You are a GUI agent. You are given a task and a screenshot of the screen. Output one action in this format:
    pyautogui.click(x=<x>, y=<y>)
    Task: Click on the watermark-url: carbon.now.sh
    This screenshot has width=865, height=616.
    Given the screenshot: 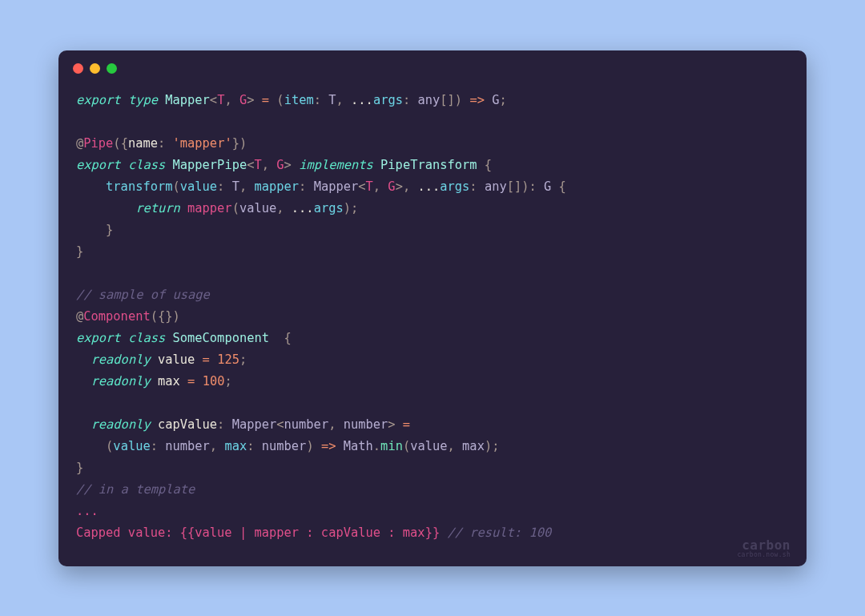 What is the action you would take?
    pyautogui.click(x=764, y=554)
    